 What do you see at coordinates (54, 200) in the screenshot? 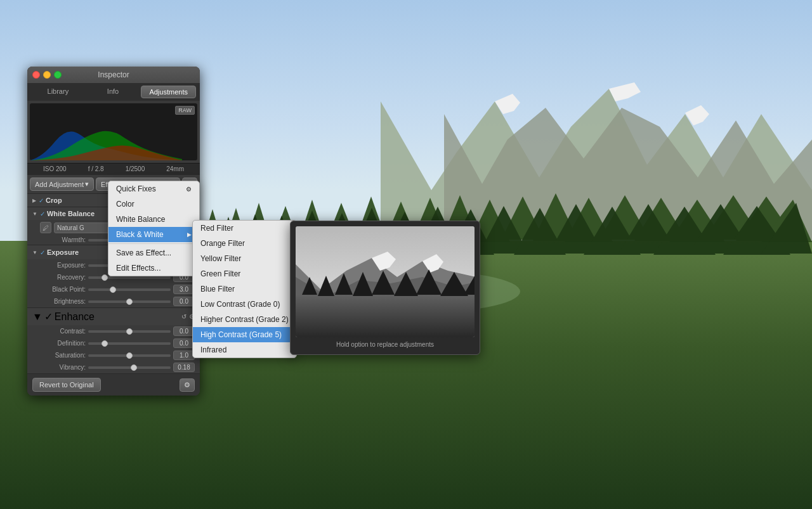
I see `crop-label: Crop` at bounding box center [54, 200].